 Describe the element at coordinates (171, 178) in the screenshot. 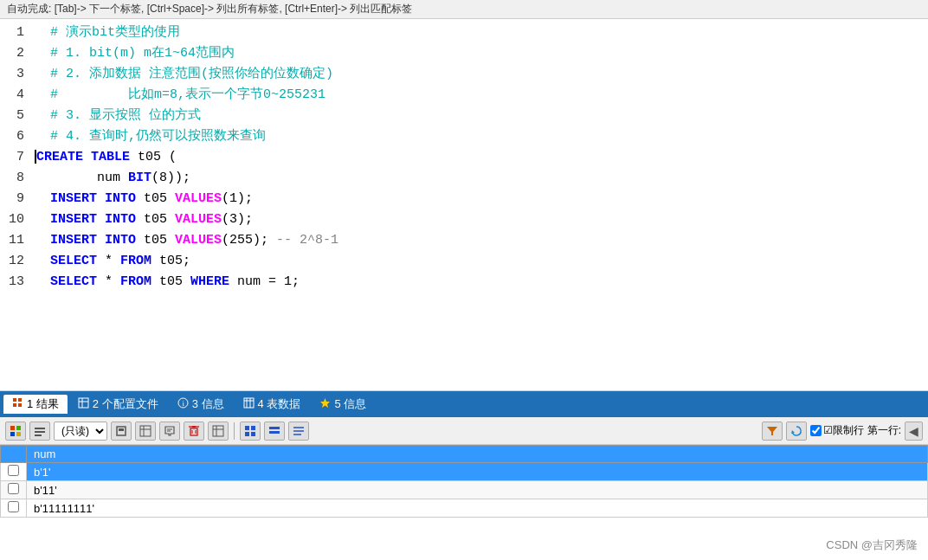

I see `code-token: (8));` at that location.